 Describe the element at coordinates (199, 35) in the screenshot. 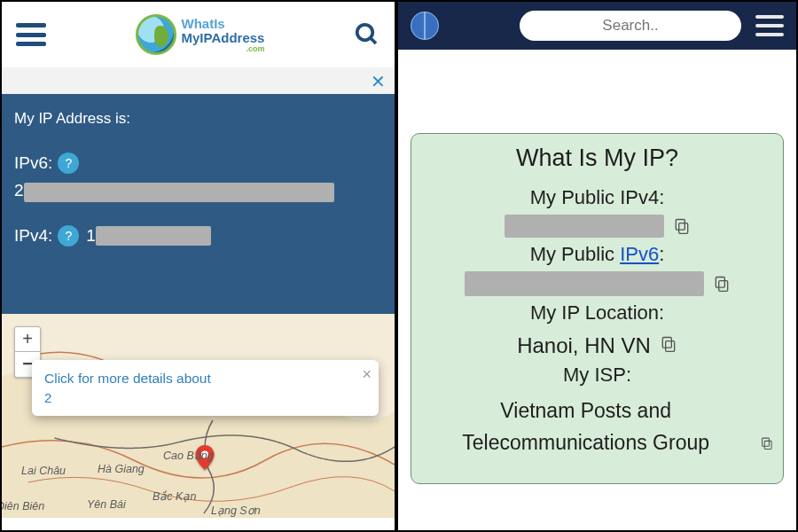

I see `left-header: WhatIs MyIPAddress .com` at that location.